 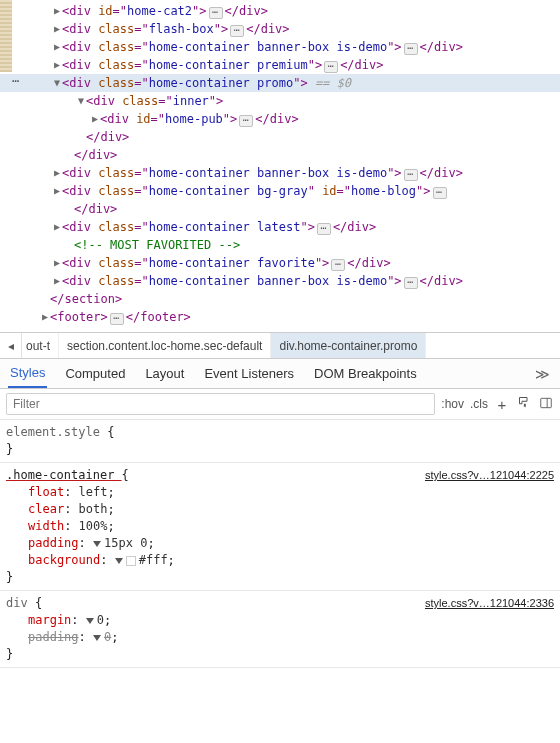 What do you see at coordinates (544, 374) in the screenshot?
I see `overflow-icon: ≫` at bounding box center [544, 374].